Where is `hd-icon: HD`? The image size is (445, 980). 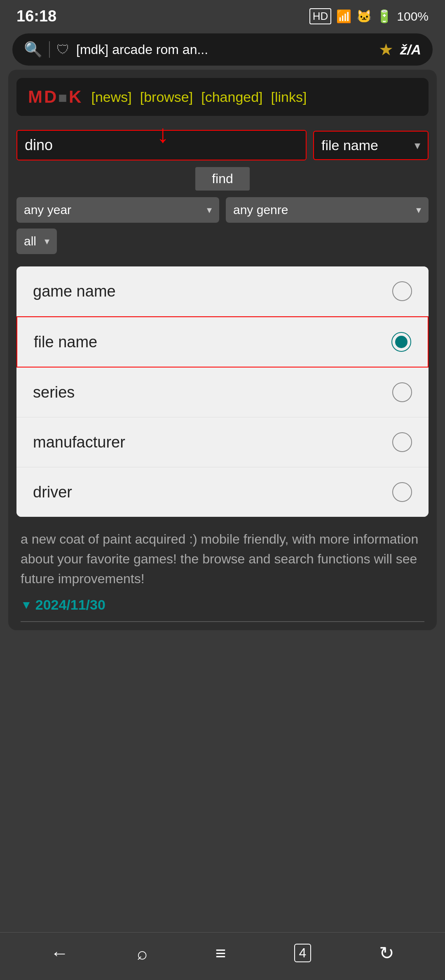 hd-icon: HD is located at coordinates (321, 16).